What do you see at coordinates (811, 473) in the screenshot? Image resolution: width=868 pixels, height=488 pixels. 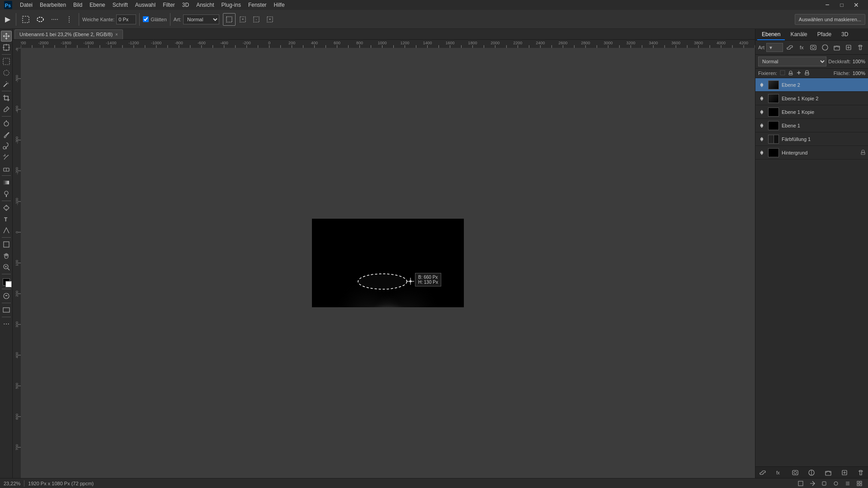 I see `adj-bottom-btn` at bounding box center [811, 473].